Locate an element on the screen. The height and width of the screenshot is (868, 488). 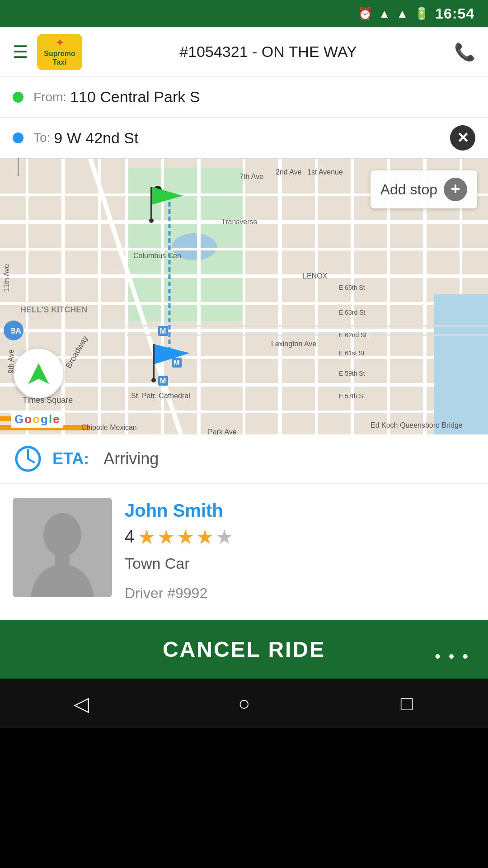
back-button: ◁ is located at coordinates (81, 703).